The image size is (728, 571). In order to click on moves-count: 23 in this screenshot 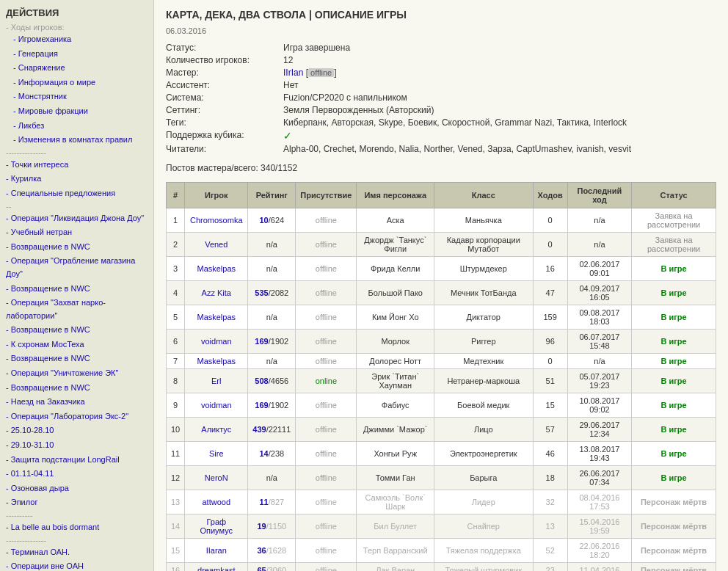, I will do `click(550, 567)`.